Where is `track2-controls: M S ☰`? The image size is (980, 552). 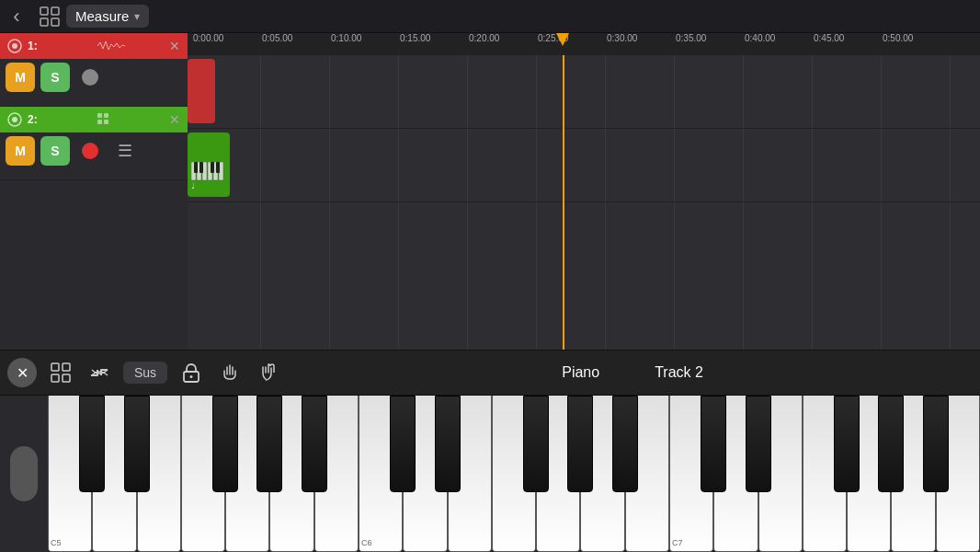 track2-controls: M S ☰ is located at coordinates (94, 151).